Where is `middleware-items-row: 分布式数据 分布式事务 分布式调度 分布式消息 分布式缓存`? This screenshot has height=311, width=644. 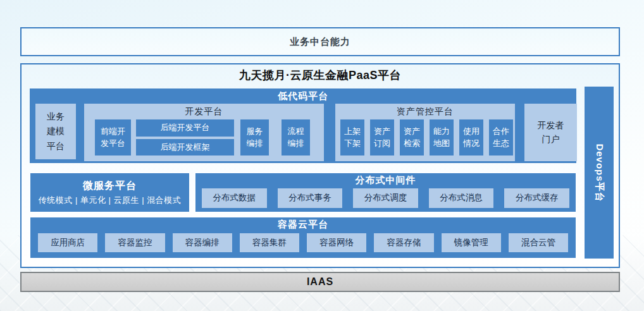
middleware-items-row: 分布式数据 分布式事务 分布式调度 分布式消息 分布式缓存 is located at coordinates (386, 198).